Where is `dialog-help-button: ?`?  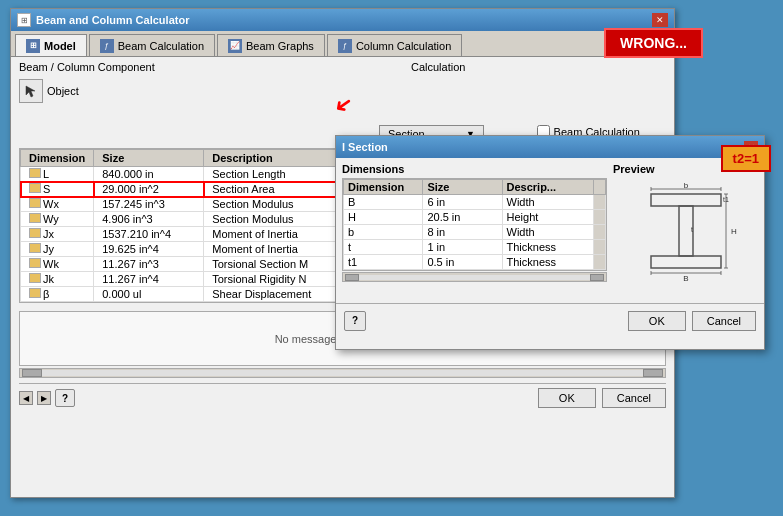 dialog-help-button: ? is located at coordinates (355, 321).